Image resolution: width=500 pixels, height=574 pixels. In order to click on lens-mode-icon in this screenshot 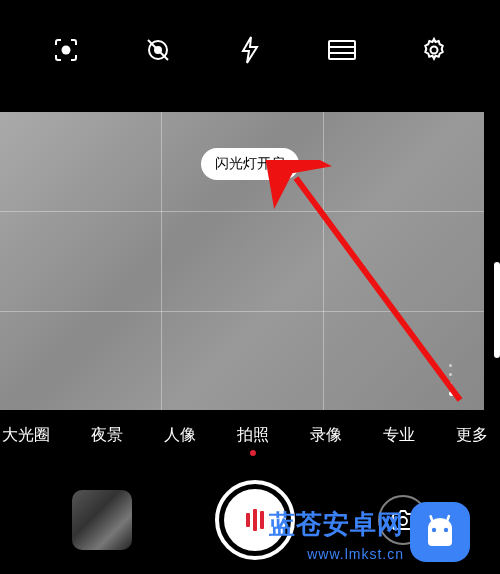, I will do `click(66, 50)`.